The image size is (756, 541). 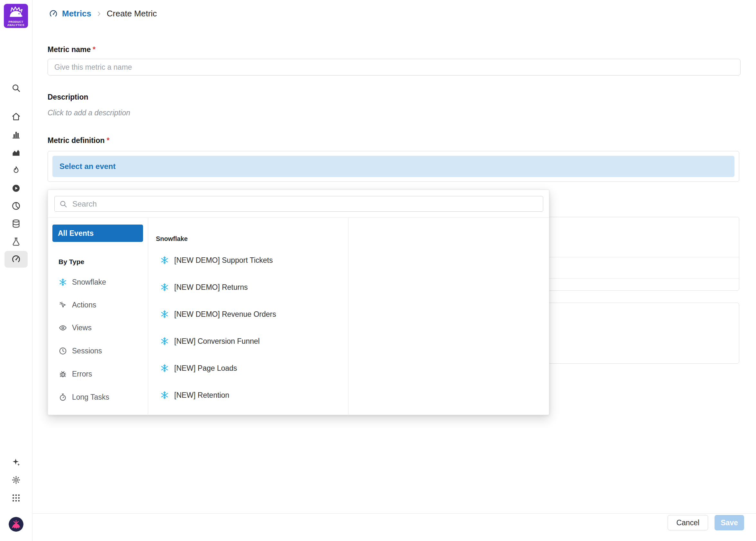 What do you see at coordinates (82, 282) in the screenshot?
I see `type-item-snowflake: Snowflake` at bounding box center [82, 282].